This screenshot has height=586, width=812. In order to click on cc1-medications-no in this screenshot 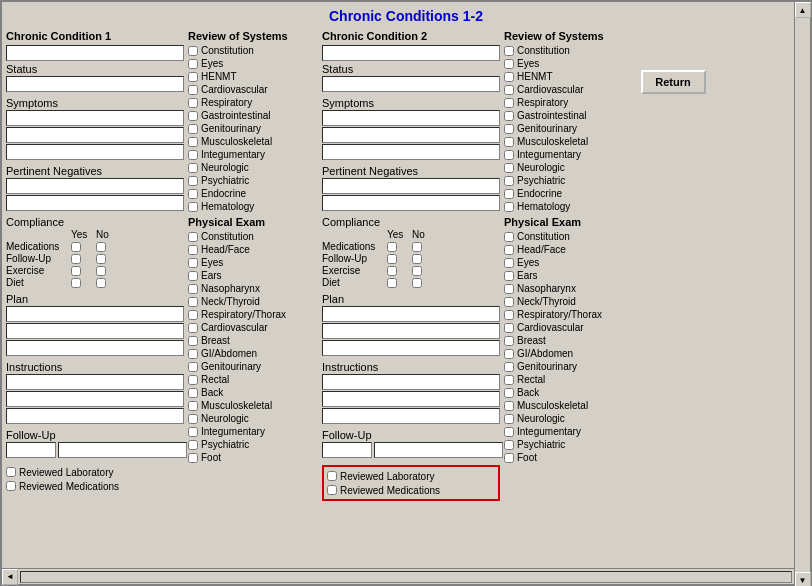, I will do `click(101, 247)`.